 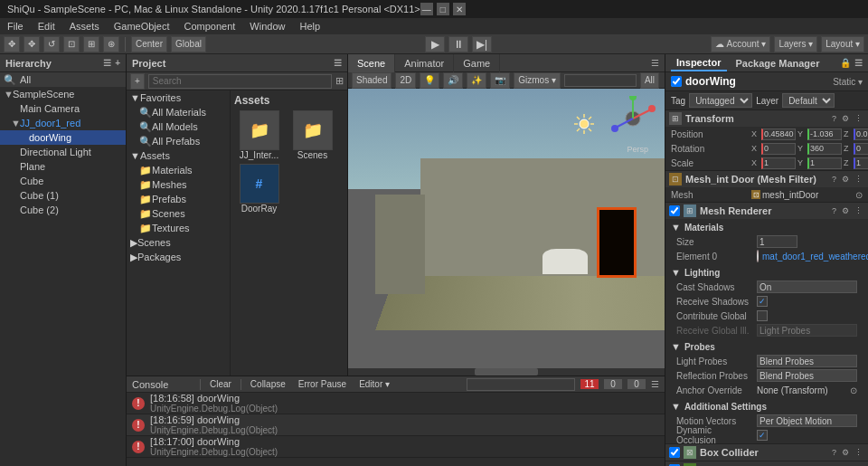 What do you see at coordinates (435, 44) in the screenshot?
I see `play-button: ▶` at bounding box center [435, 44].